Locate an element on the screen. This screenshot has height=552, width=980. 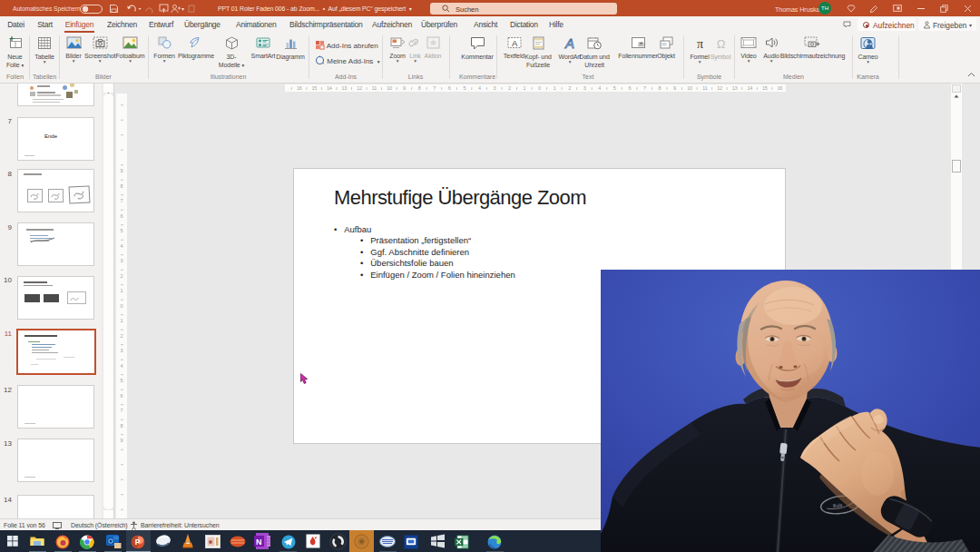
svg-text: N is located at coordinates (260, 542).